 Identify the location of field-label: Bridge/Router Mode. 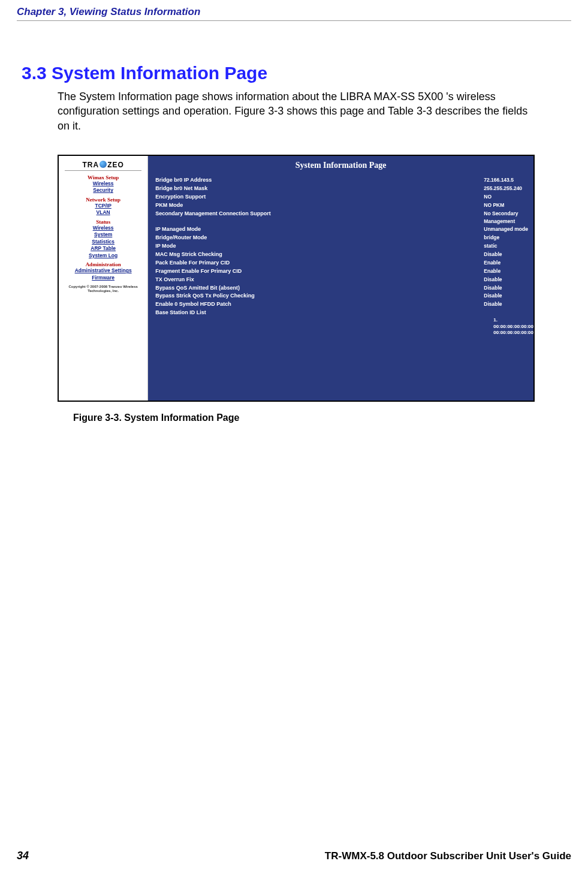
(253, 238).